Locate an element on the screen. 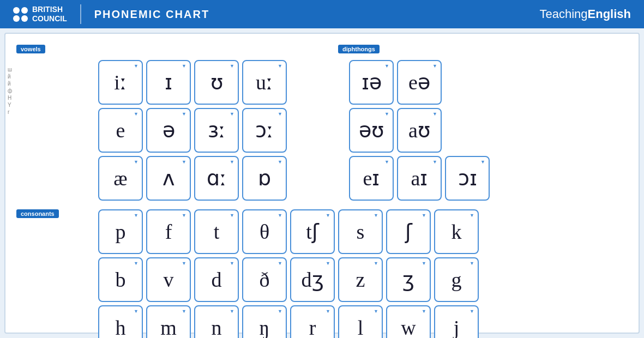 The image size is (644, 338). phoneme-symbol-θ: θ is located at coordinates (264, 232).